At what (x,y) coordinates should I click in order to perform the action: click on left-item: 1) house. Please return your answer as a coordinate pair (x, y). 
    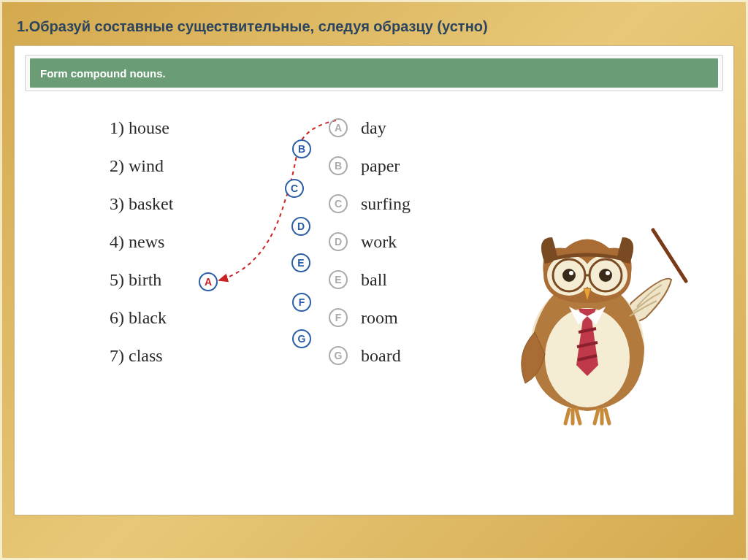
    Looking at the image, I should click on (142, 128).